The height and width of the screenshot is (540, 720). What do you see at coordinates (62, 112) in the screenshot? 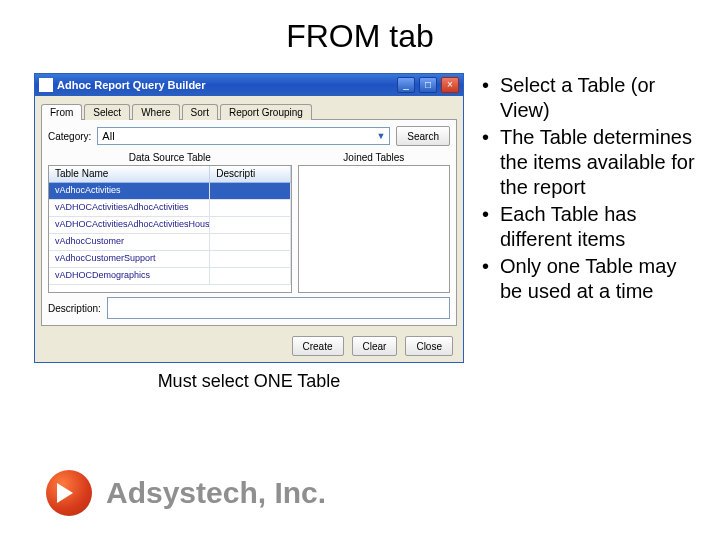
I see `tab-from: From` at bounding box center [62, 112].